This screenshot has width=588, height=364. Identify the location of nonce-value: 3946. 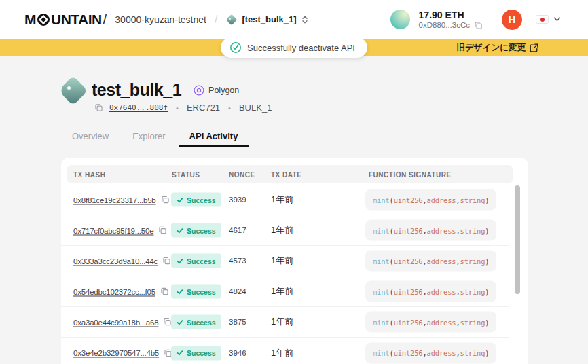
(238, 353).